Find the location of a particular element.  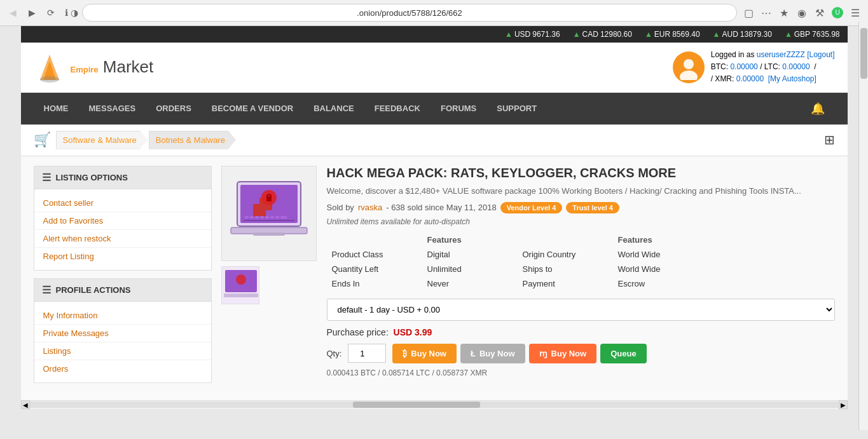

scroll-track is located at coordinates (434, 405).